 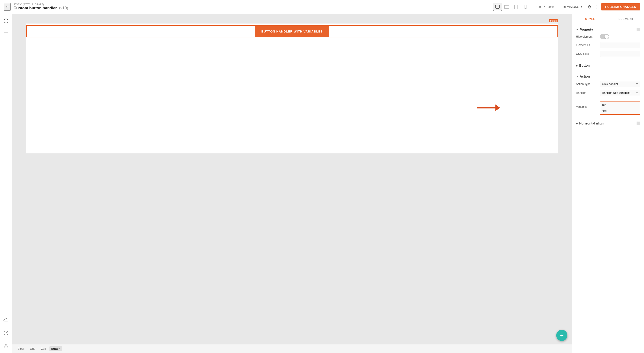 What do you see at coordinates (507, 7) in the screenshot?
I see `tablet-landscape-device-button` at bounding box center [507, 7].